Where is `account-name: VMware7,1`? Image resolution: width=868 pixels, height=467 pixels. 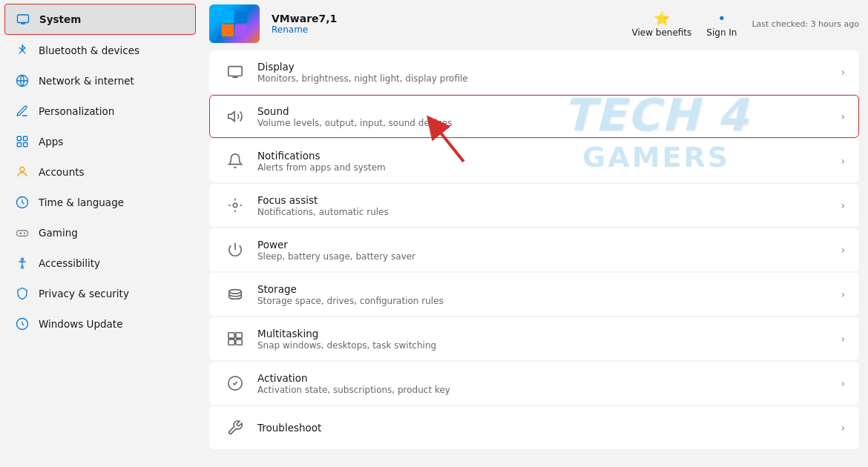
account-name: VMware7,1 is located at coordinates (446, 19).